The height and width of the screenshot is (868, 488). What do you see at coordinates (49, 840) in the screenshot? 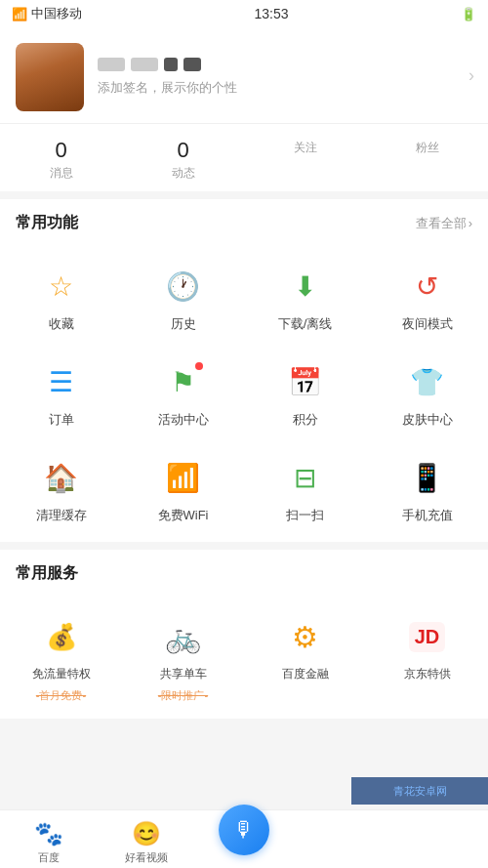
I see `nav-home: 🐾 百度` at bounding box center [49, 840].